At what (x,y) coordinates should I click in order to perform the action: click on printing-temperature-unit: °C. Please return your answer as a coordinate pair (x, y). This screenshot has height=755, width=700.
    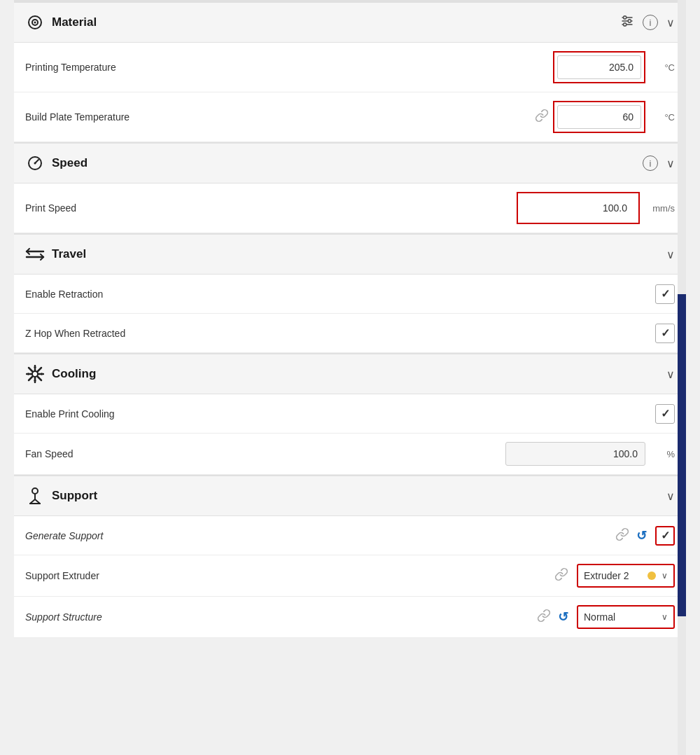
    Looking at the image, I should click on (662, 67).